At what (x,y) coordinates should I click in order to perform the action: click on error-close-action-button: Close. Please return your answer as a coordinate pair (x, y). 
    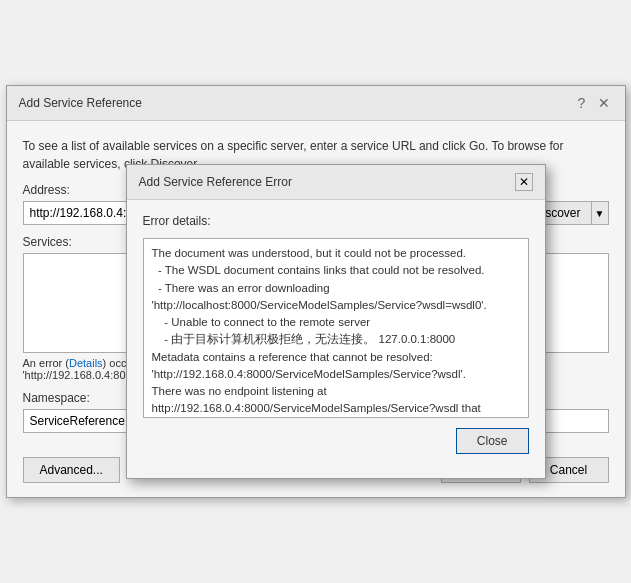
    Looking at the image, I should click on (492, 441).